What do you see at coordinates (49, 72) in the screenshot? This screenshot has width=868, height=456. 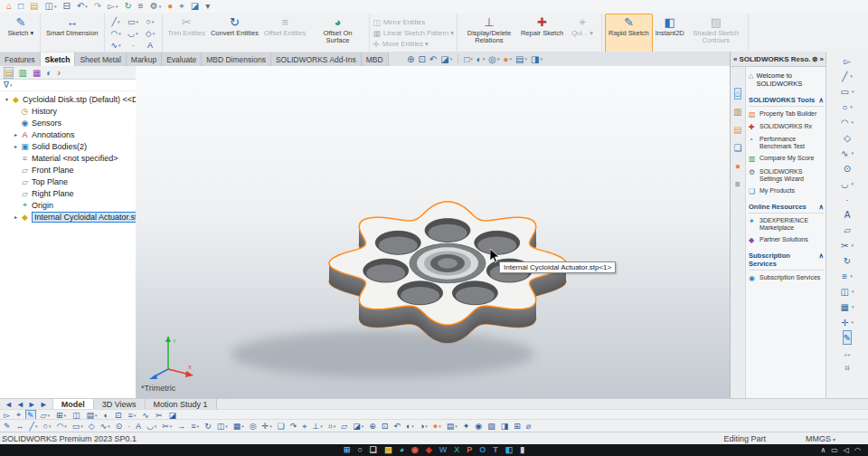 I see `displaymanager-tab-icon: ◐` at bounding box center [49, 72].